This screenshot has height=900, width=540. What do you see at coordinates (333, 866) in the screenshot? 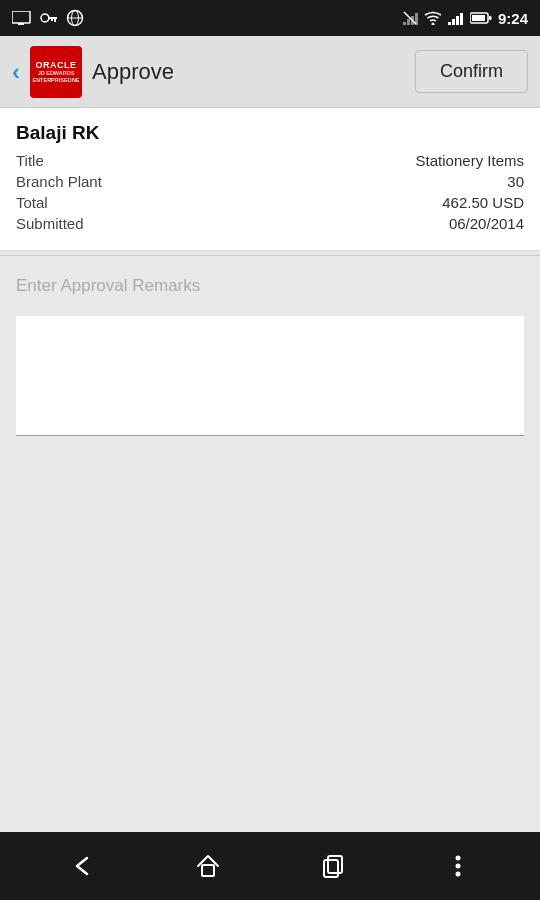
I see `recents-nav-icon` at bounding box center [333, 866].